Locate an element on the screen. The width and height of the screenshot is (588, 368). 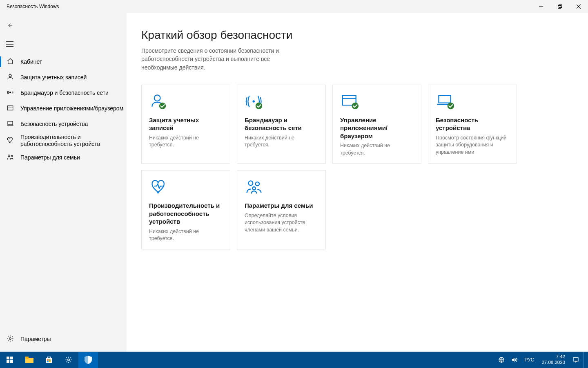
gear-icon is located at coordinates (10, 339).